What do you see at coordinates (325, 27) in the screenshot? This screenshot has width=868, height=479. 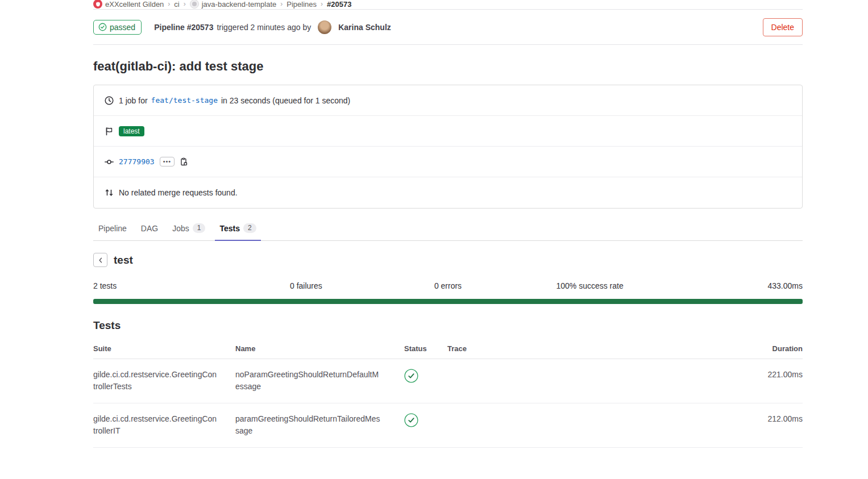 I see `user-avatar` at bounding box center [325, 27].